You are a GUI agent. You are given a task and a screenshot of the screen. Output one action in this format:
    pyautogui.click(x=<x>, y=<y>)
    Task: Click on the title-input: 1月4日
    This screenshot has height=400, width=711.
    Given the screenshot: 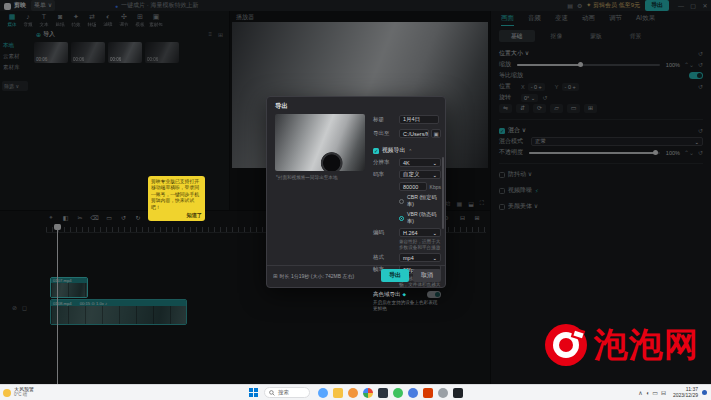 What is the action you would take?
    pyautogui.click(x=419, y=120)
    